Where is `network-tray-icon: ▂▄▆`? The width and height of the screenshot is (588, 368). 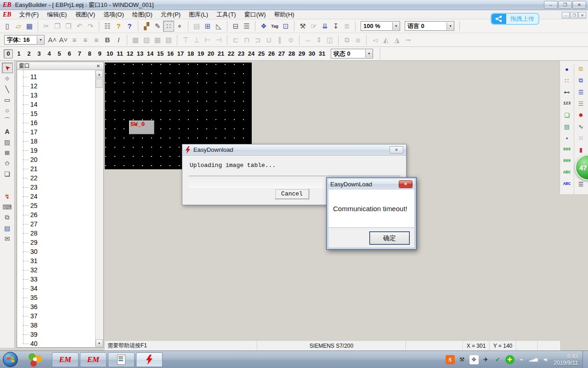 network-tray-icon: ▂▄▆ is located at coordinates (534, 360).